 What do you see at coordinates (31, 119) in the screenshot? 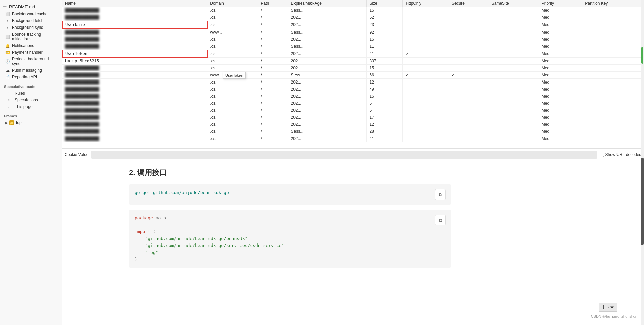
I see `frames-section: Frames ▶ 📁 top` at bounding box center [31, 119].